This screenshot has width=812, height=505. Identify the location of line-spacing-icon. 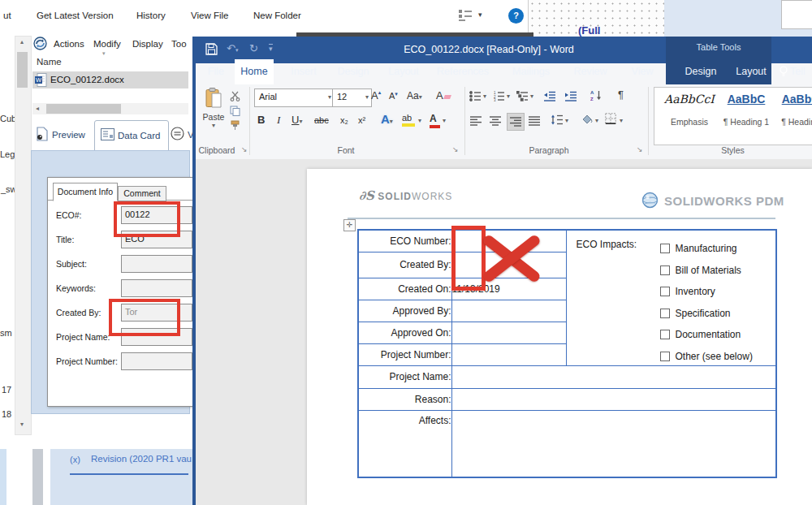
(557, 121).